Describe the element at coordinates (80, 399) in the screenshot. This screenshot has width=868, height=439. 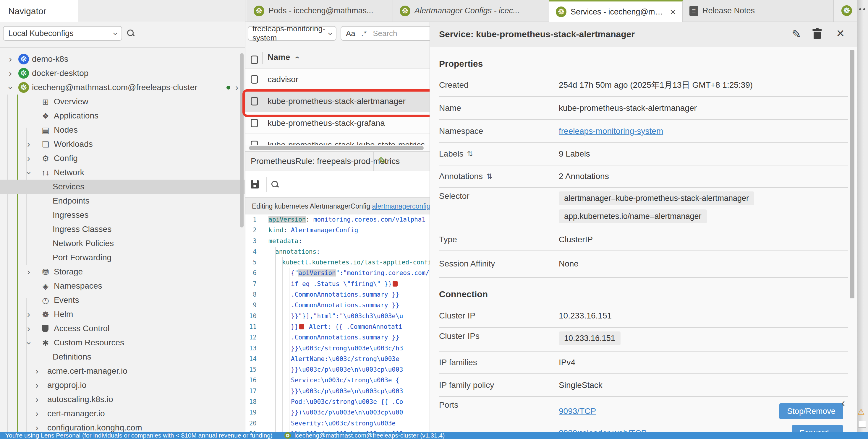
I see `sidebar-item-label: autoscaling.k8s.io` at that location.